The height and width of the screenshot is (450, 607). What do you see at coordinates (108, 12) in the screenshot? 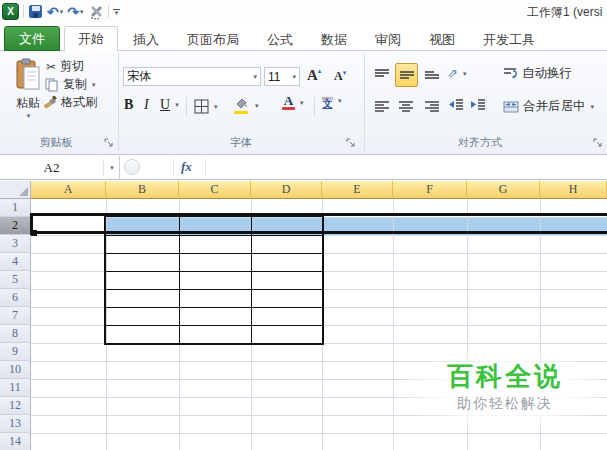
I see `divider` at bounding box center [108, 12].